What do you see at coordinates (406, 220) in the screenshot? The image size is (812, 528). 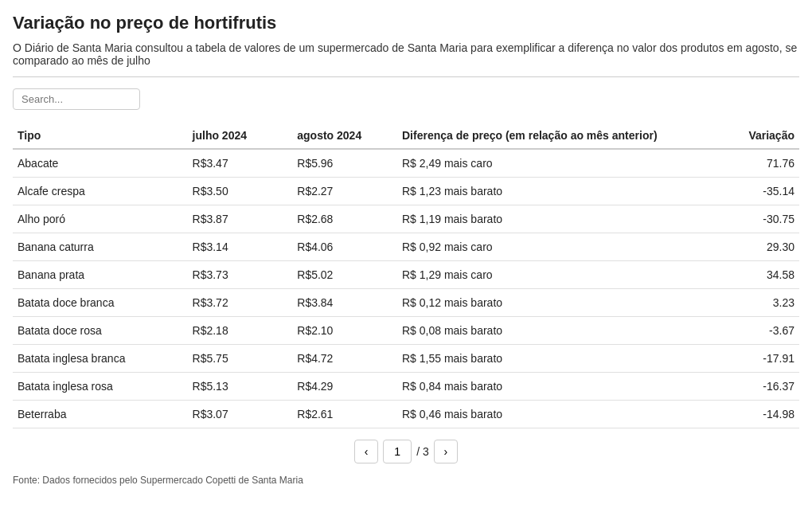 I see `table-row: Alho poróR$3.87R$2.68R$ 1,19 mais barato…` at bounding box center [406, 220].